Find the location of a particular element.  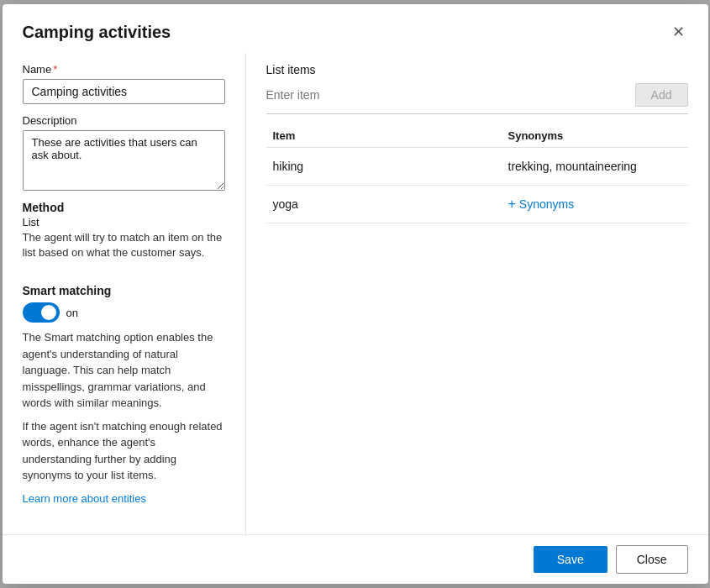

synonyms-cell-hiking: trekking, mountaineering is located at coordinates (595, 166).